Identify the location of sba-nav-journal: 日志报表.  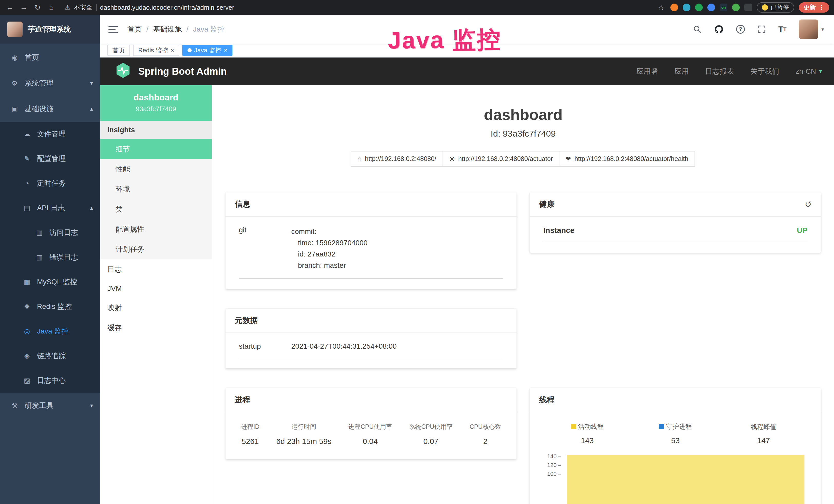
(720, 71).